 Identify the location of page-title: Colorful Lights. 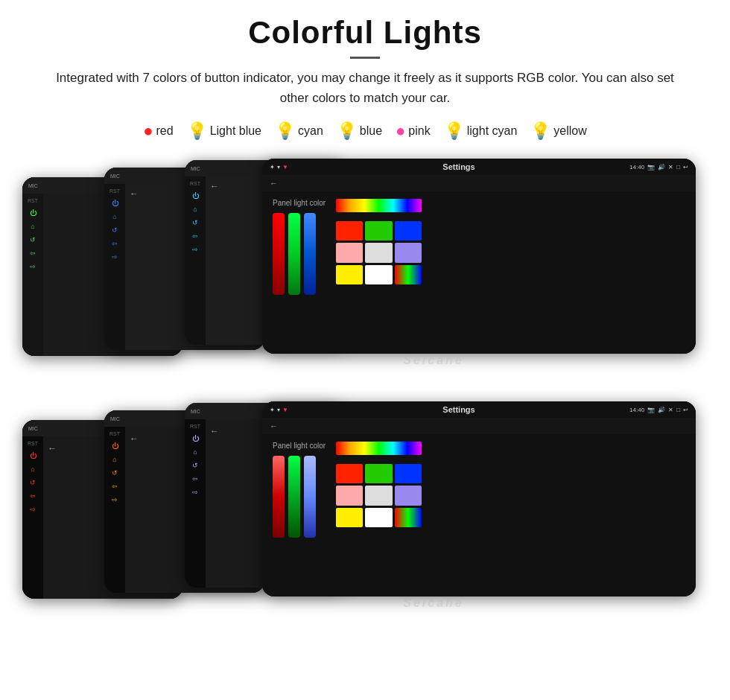
(365, 33).